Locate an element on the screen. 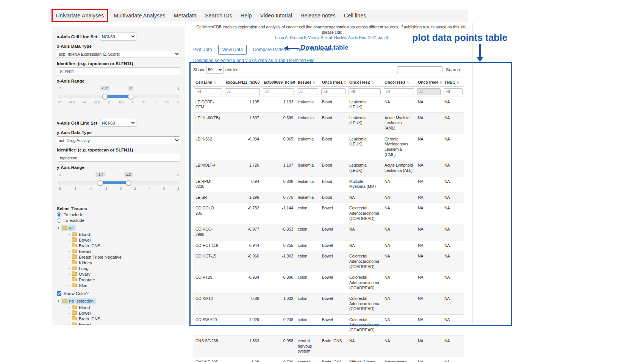 Image resolution: width=644 pixels, height=362 pixels. to-include-radio is located at coordinates (59, 215).